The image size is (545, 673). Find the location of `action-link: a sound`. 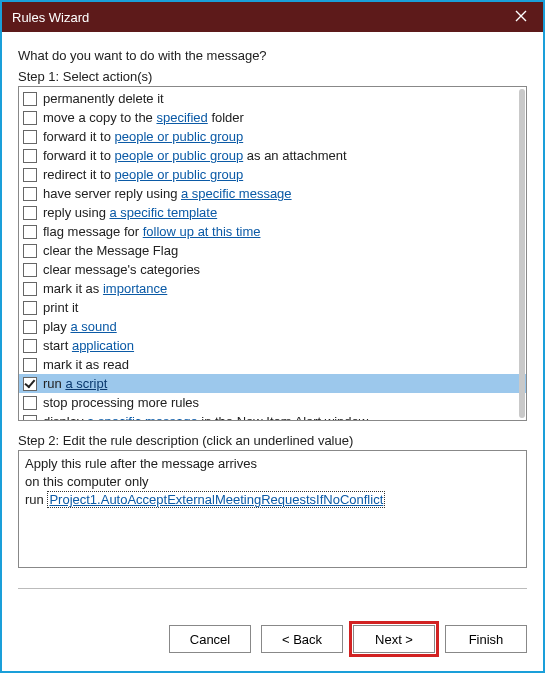

action-link: a sound is located at coordinates (93, 326).